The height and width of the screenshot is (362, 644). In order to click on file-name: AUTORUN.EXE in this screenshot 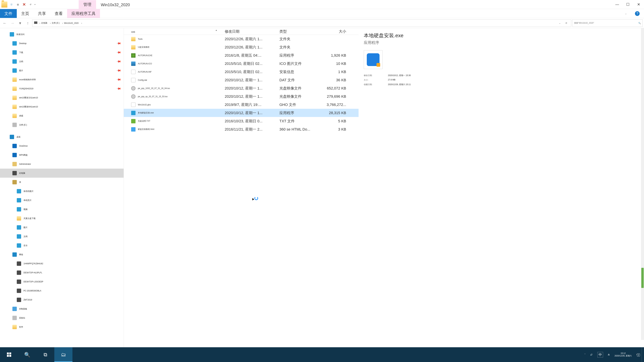, I will do `click(145, 55)`.